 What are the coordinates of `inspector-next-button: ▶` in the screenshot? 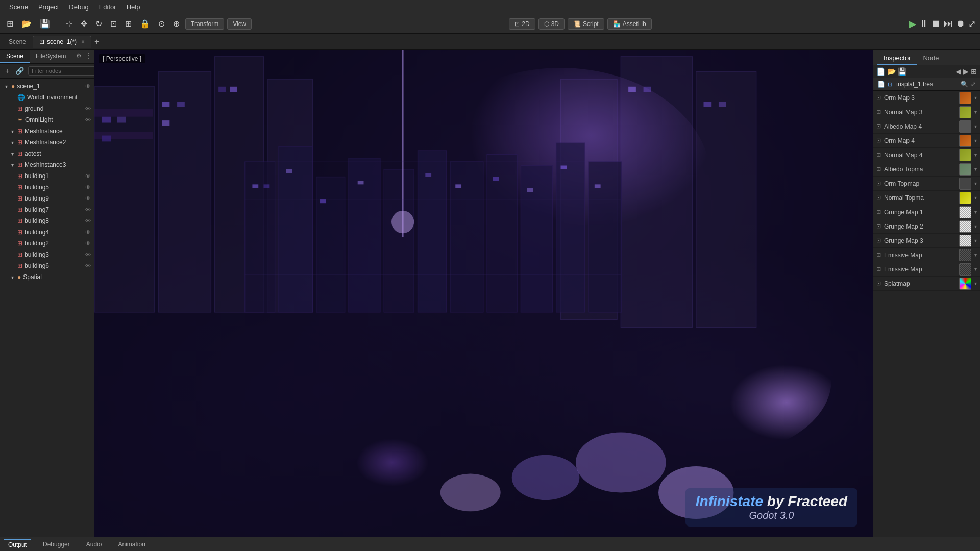 It's located at (966, 71).